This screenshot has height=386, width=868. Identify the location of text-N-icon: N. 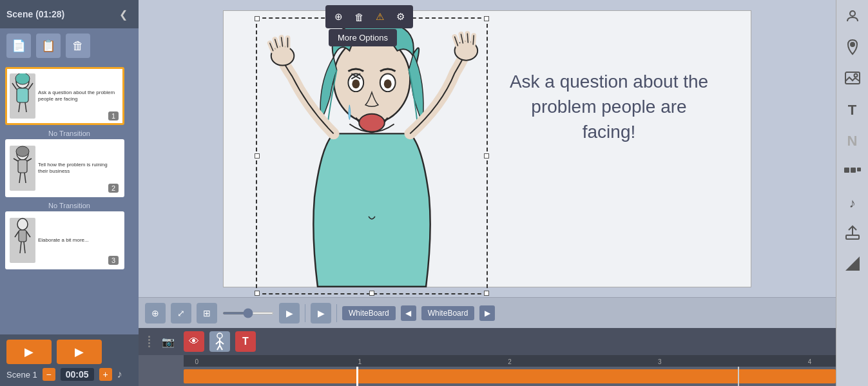
(853, 141).